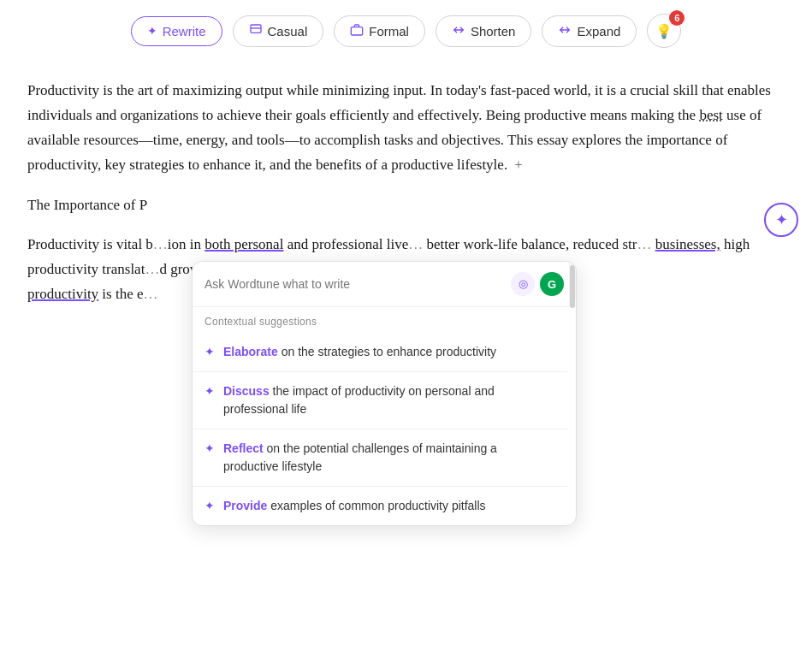 The height and width of the screenshot is (663, 812). I want to click on productivity-underline: productivity, so click(63, 294).